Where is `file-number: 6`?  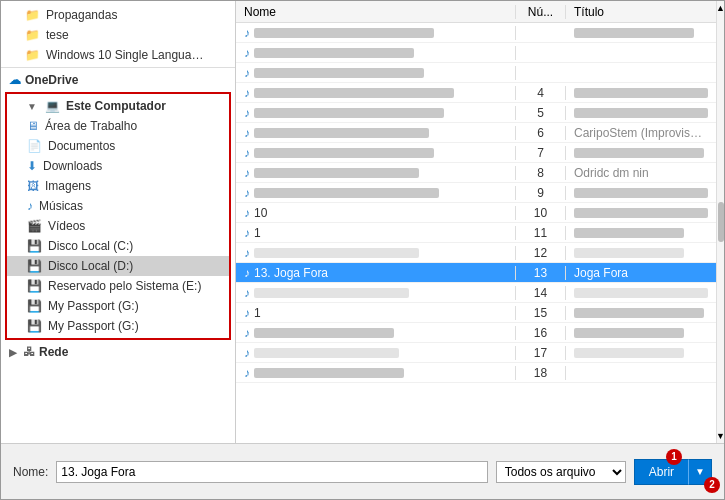 file-number: 6 is located at coordinates (541, 133).